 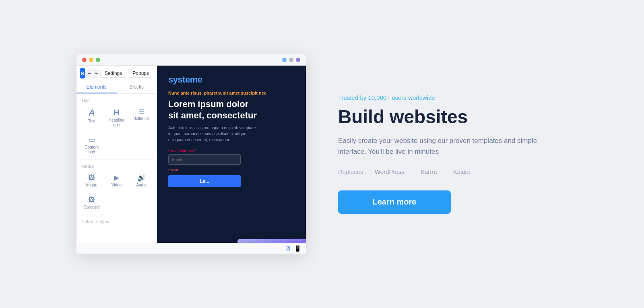 I want to click on text-icon: A, so click(x=92, y=113).